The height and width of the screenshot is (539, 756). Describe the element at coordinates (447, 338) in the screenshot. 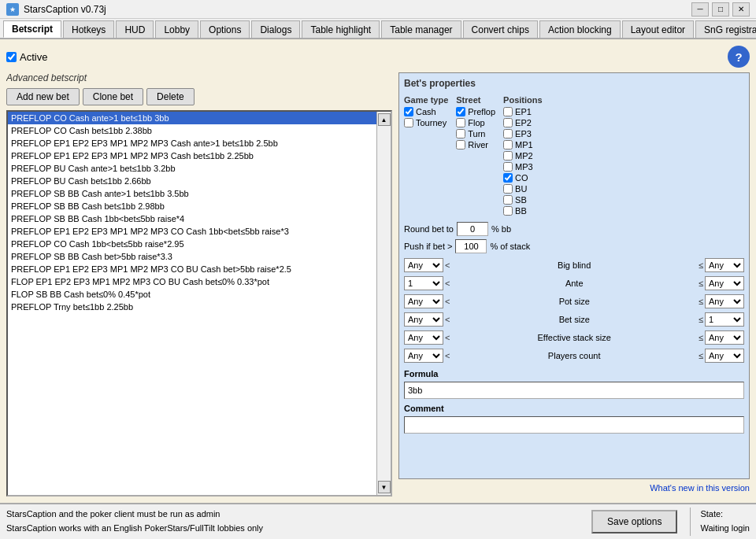

I see `filter-op-left-4: <` at that location.